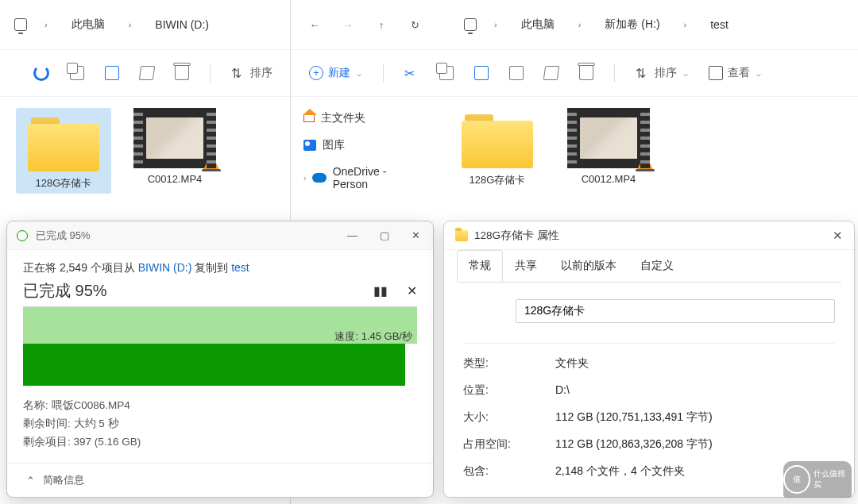 The height and width of the screenshot is (504, 858). Describe the element at coordinates (30, 481) in the screenshot. I see `chevron-up-icon: ⌃` at that location.